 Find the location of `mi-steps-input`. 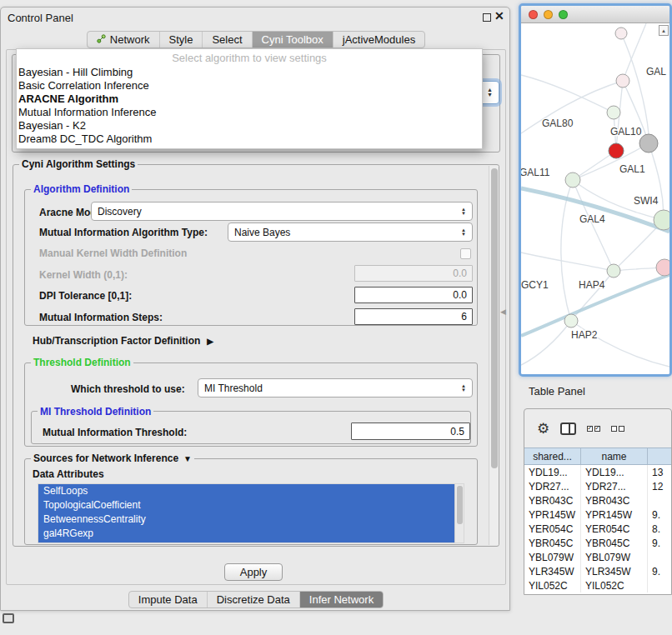

mi-steps-input is located at coordinates (414, 317).